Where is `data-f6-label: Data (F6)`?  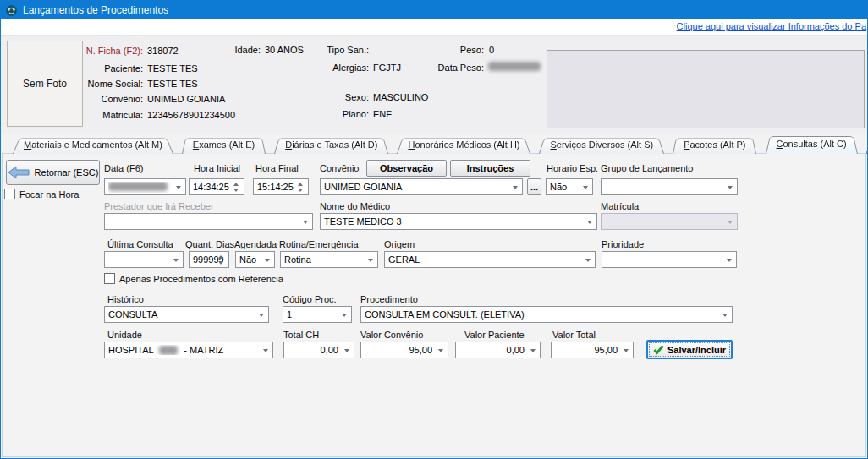
data-f6-label: Data (F6) is located at coordinates (124, 168).